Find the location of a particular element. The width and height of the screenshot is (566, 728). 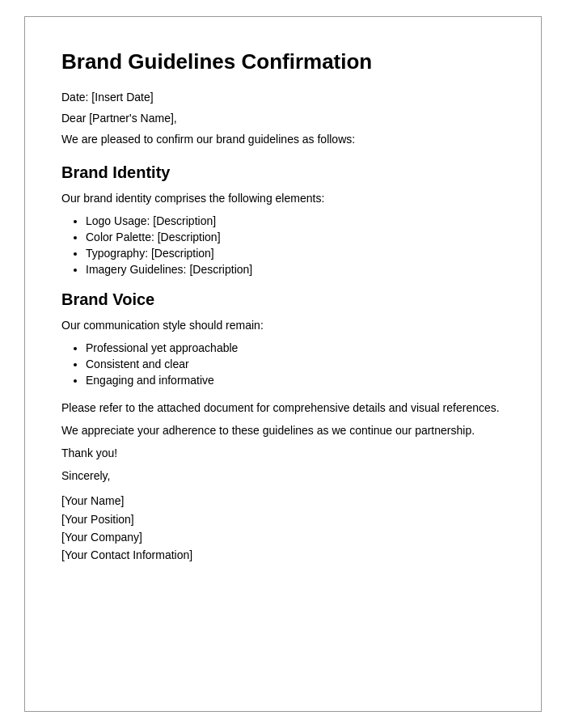

closing-block: Please refer to the attached document fo… is located at coordinates (283, 442).